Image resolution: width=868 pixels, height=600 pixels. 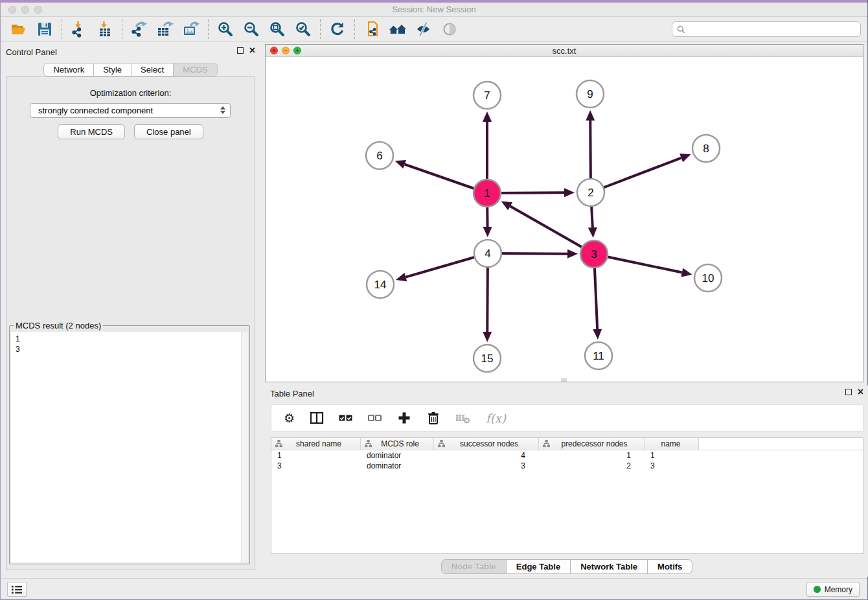 I want to click on chevron-updown-icon, so click(x=223, y=110).